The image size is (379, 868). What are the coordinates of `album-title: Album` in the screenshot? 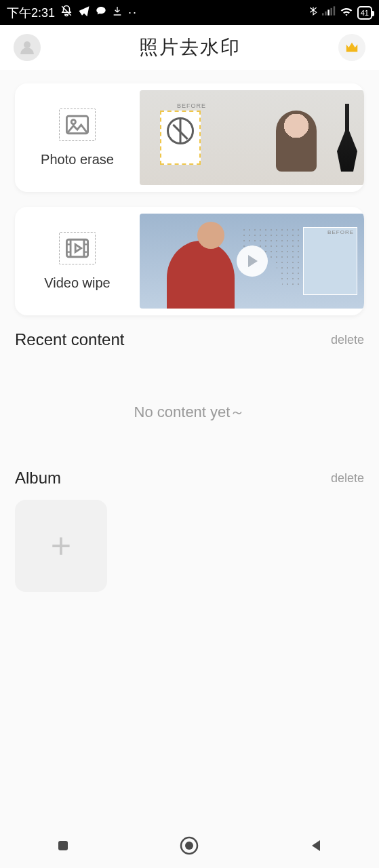 It's located at (38, 478).